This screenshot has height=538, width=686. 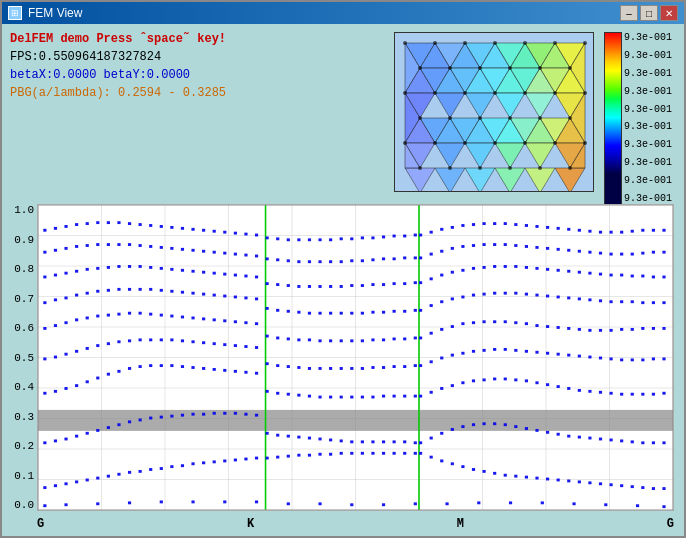 What do you see at coordinates (649, 13) in the screenshot?
I see `window-controls: – □ ✕` at bounding box center [649, 13].